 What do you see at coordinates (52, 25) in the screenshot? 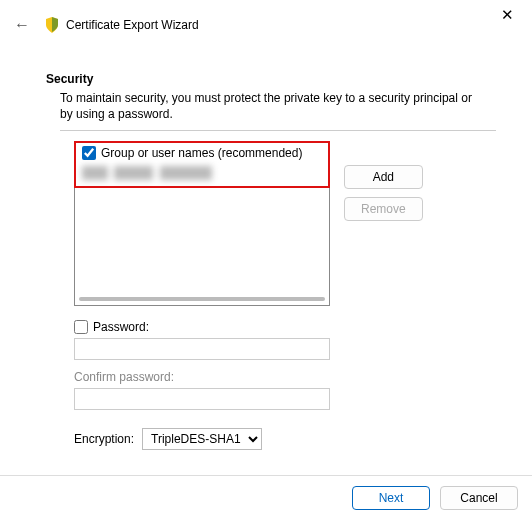
I see `shield-icon` at bounding box center [52, 25].